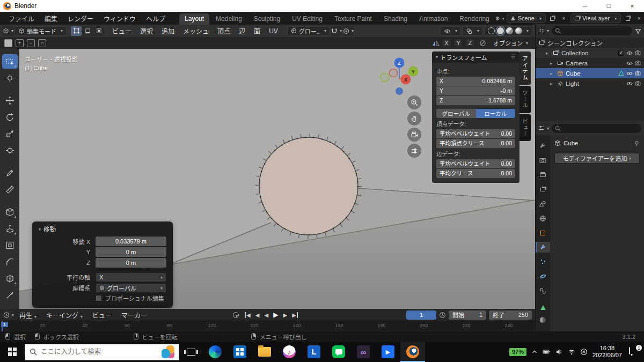  Describe the element at coordinates (295, 315) in the screenshot. I see `jump-to-end-button: ▶` at that location.